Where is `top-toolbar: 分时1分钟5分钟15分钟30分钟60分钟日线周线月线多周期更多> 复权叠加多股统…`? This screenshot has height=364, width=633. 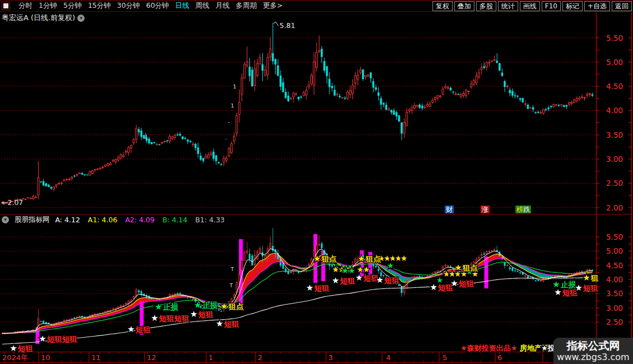
top-toolbar: 分时1分钟5分钟15分钟30分钟60分钟日线周线月线多周期更多> 复权叠加多股统… is located at coordinates (316, 6).